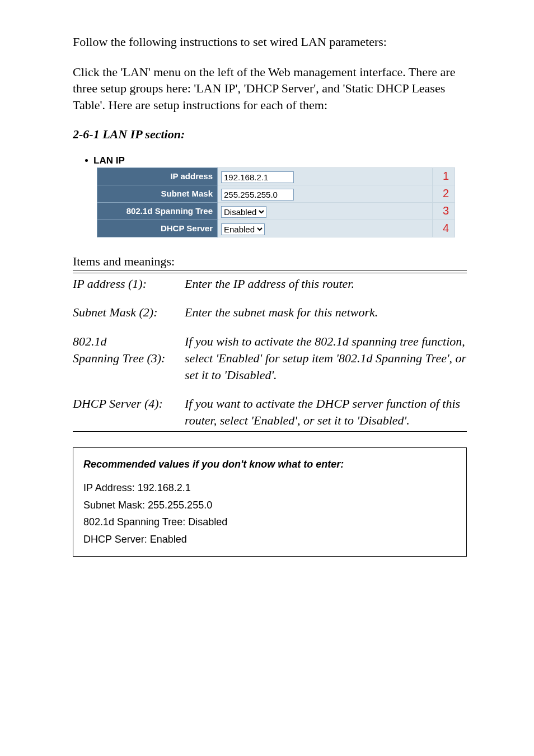 The image size is (534, 756). I want to click on lan-ip-table: IP address 1 Subnet Mask 2 802.1d Spanni…, so click(276, 203).